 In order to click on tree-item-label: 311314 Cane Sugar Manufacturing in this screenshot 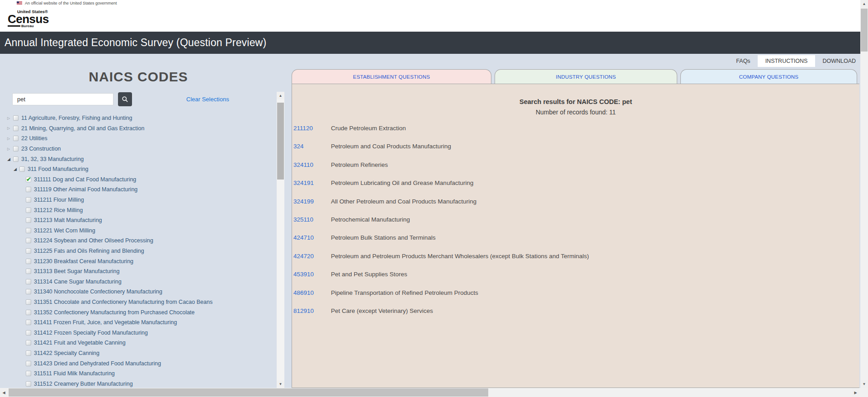, I will do `click(78, 282)`.